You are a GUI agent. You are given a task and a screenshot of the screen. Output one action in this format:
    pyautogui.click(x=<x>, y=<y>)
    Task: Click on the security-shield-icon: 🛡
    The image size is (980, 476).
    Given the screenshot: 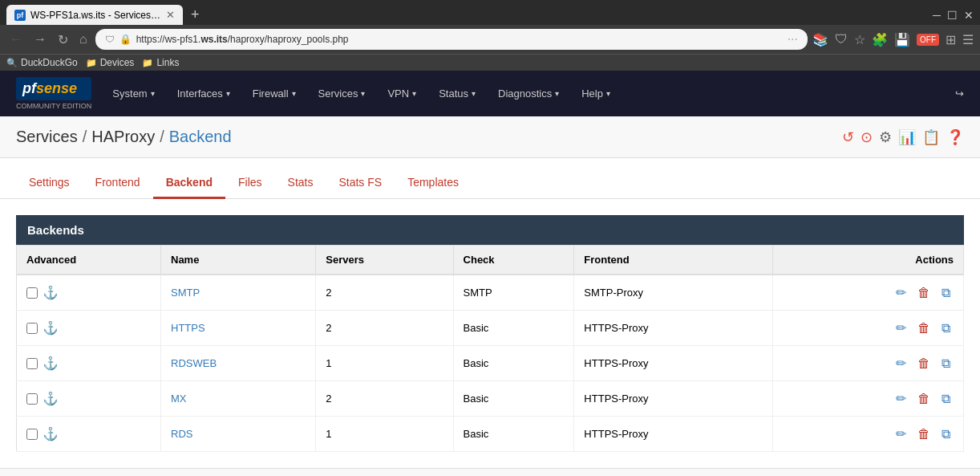 What is the action you would take?
    pyautogui.click(x=110, y=39)
    